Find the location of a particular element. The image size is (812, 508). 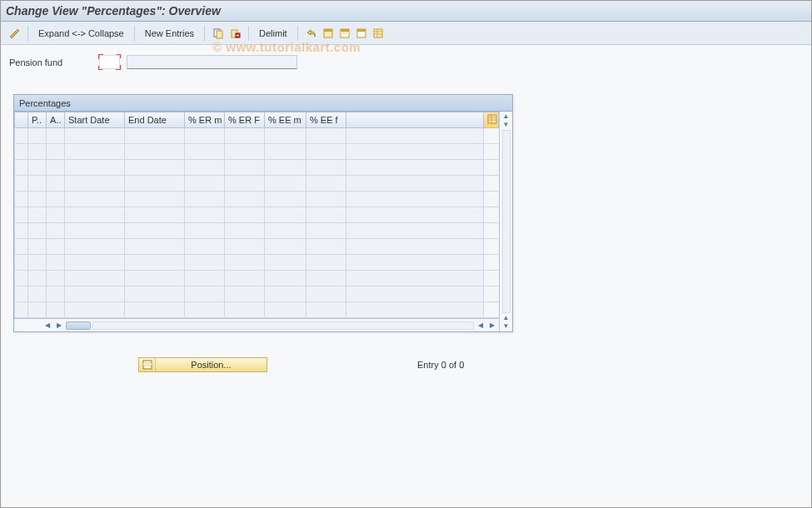

scroll-down-icon: ▼ is located at coordinates (506, 125).